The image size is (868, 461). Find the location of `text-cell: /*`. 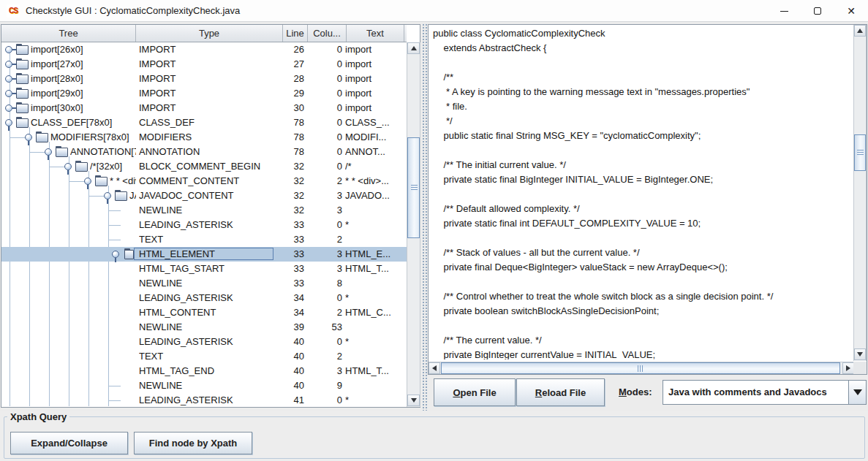

text-cell: /* is located at coordinates (376, 167).